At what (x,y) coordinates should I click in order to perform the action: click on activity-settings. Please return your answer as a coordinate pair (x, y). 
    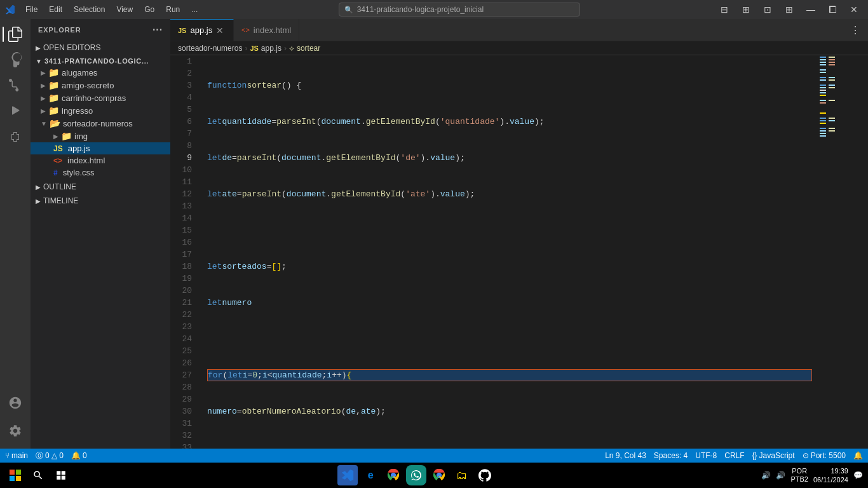
    Looking at the image, I should click on (15, 431).